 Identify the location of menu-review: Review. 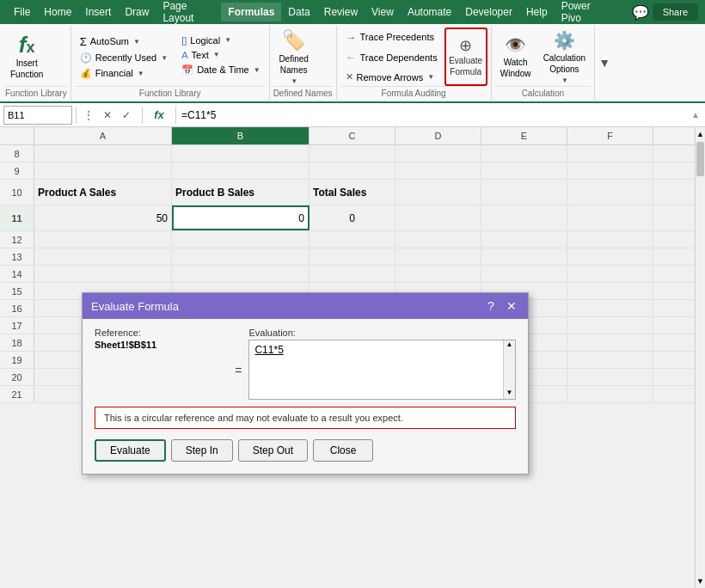
(340, 12).